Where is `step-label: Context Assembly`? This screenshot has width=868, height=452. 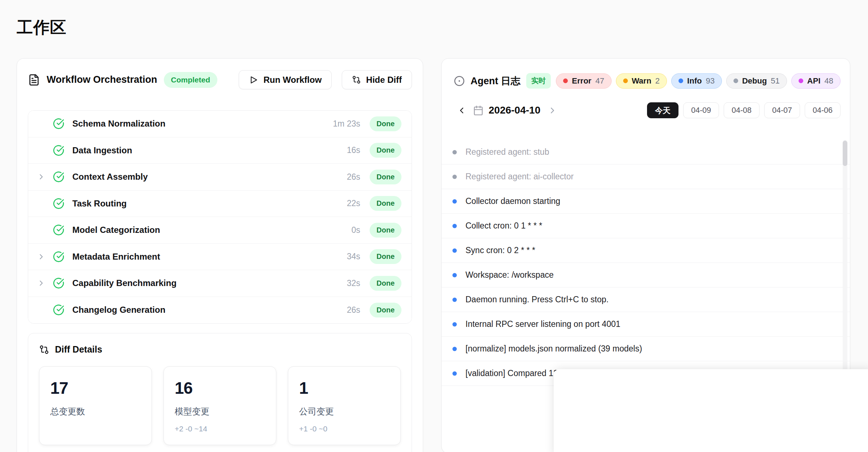 step-label: Context Assembly is located at coordinates (210, 177).